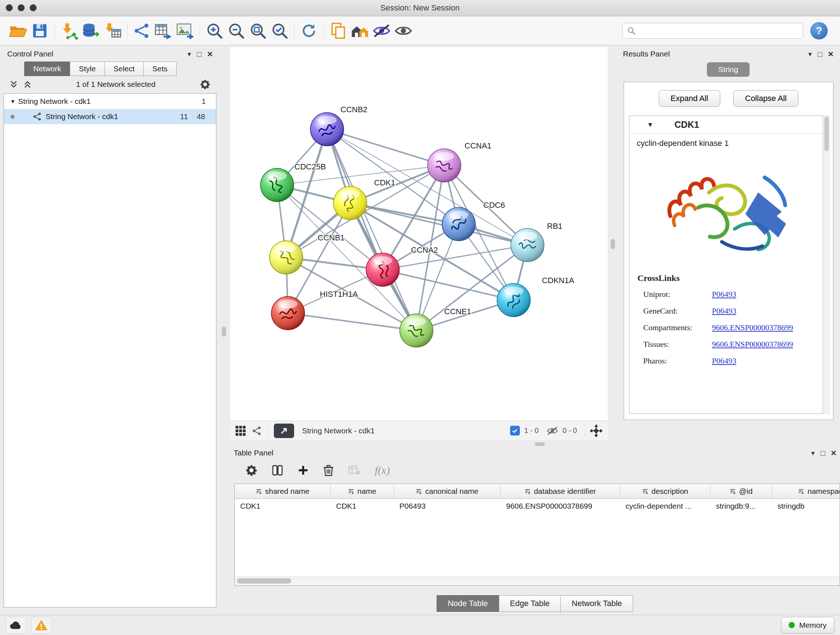  Describe the element at coordinates (362, 491) in the screenshot. I see `column-header-name: name` at that location.